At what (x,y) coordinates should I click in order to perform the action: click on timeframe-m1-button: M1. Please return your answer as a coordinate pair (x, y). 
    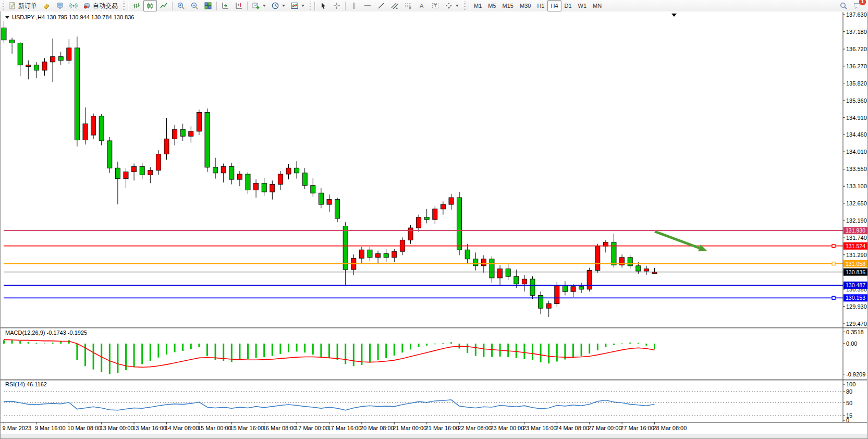
    Looking at the image, I should click on (478, 6).